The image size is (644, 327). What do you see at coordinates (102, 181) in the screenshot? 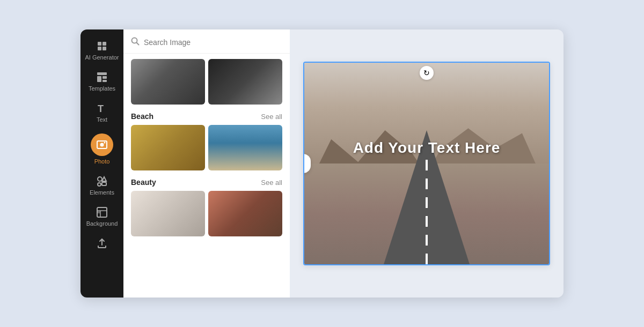
I see `elements-icon` at bounding box center [102, 181].